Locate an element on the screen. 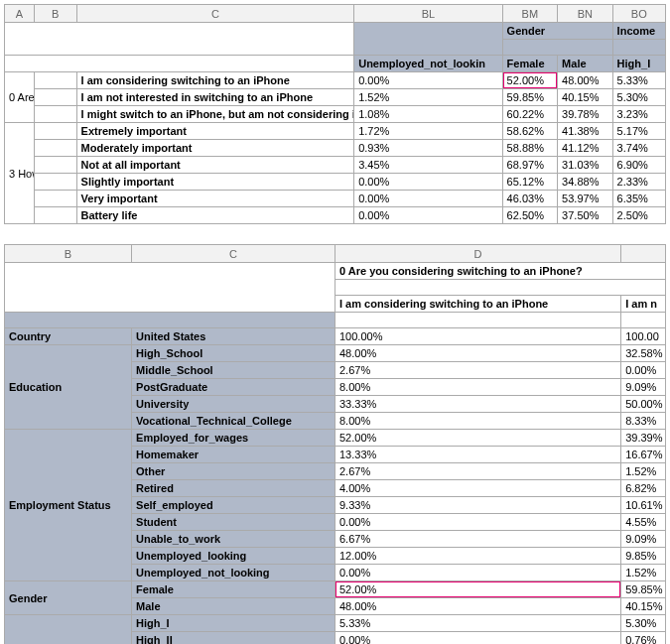 The image size is (670, 644). header-female: Female is located at coordinates (530, 64).